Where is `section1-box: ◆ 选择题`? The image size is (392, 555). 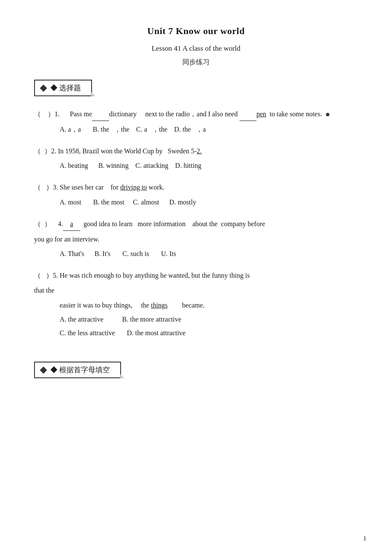 section1-box: ◆ 选择题 is located at coordinates (63, 88).